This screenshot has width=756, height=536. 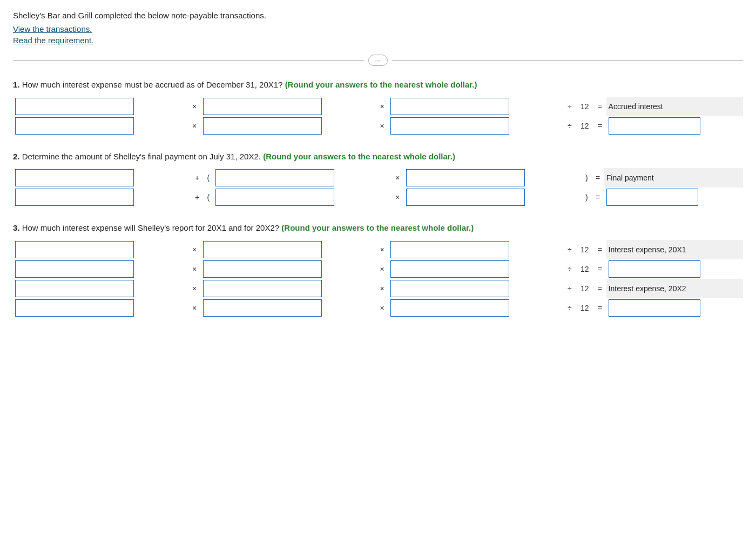 What do you see at coordinates (194, 106) in the screenshot?
I see `q1-r1-op1: ×` at bounding box center [194, 106].